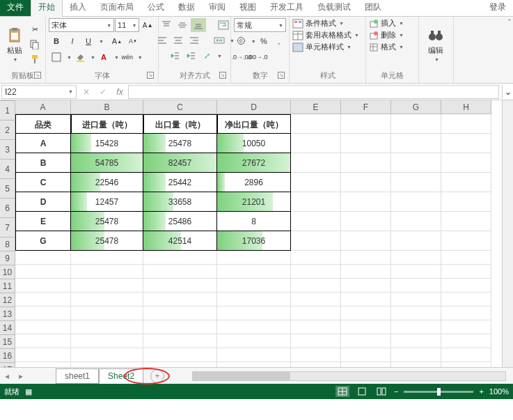 This screenshot has height=420, width=513. I want to click on row-header-14: 14, so click(8, 328).